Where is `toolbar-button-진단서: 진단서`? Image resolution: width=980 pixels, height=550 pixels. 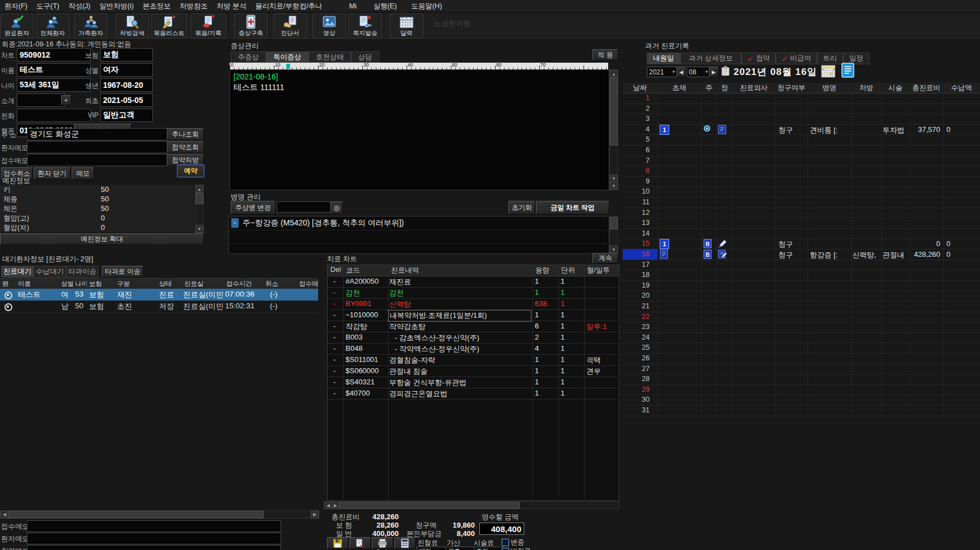 toolbar-button-진단서: 진단서 is located at coordinates (290, 26).